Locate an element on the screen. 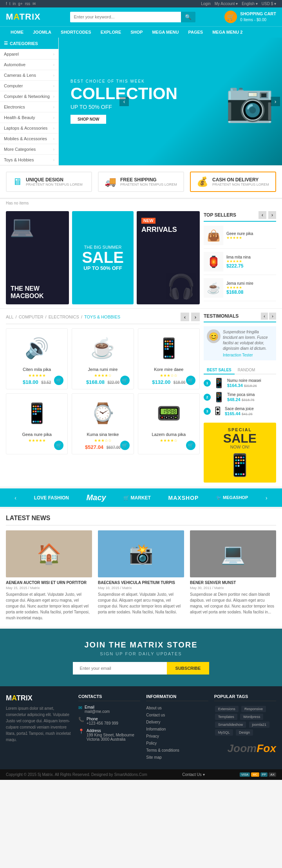 This screenshot has height=868, width=282. nav-joomla: JOOMLA is located at coordinates (42, 32).